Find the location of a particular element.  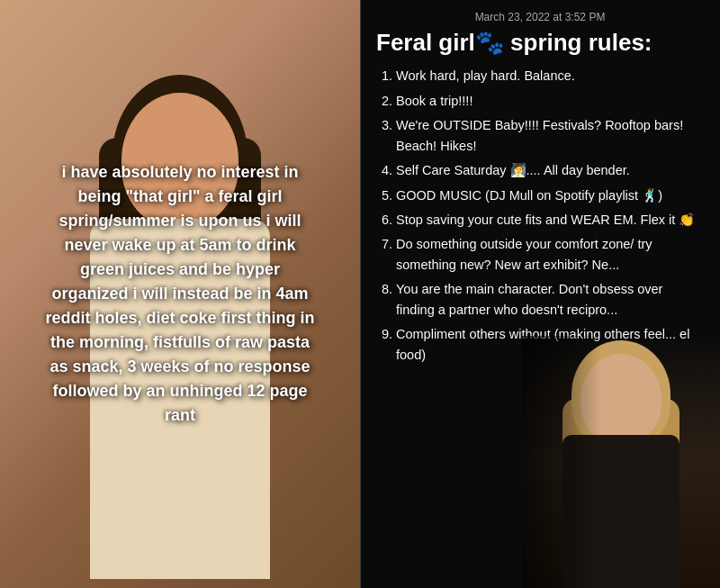

right-person-overlay is located at coordinates (621, 462).